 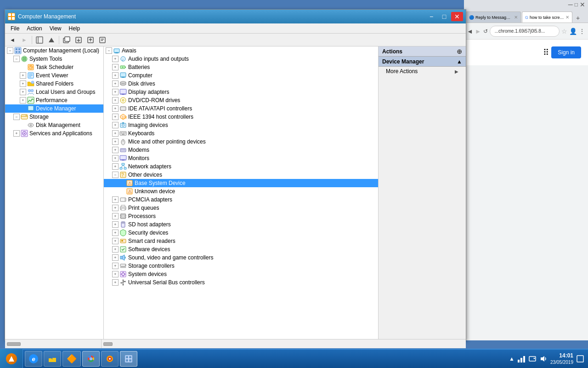 What do you see at coordinates (79, 40) in the screenshot?
I see `toolbar-export-btn` at bounding box center [79, 40].